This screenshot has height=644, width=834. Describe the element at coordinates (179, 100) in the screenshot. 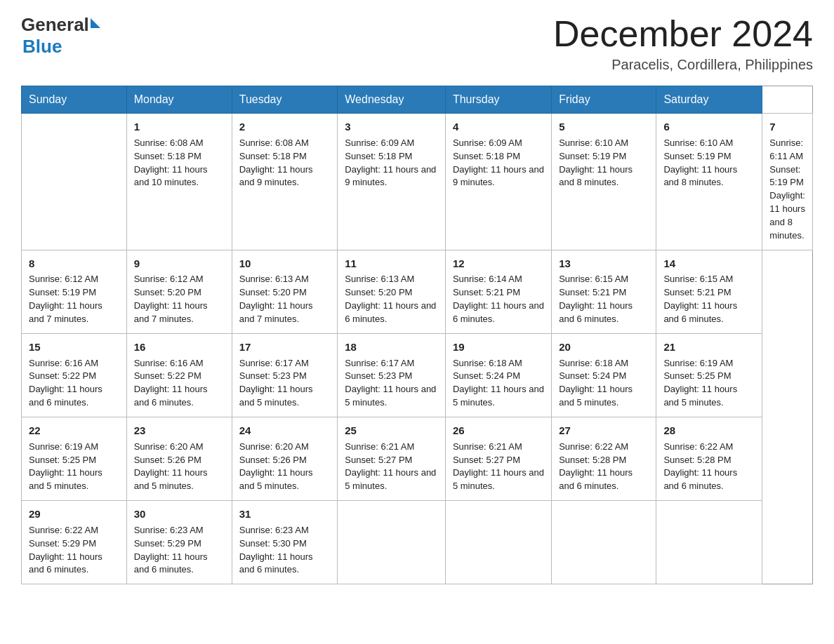

I see `header-monday: Monday` at that location.